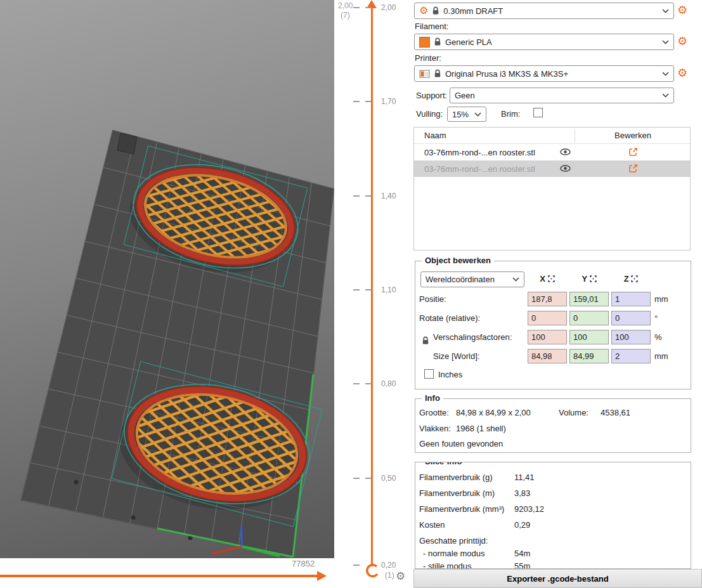 The image size is (702, 588). I want to click on position-y-field: 159,01, so click(589, 299).